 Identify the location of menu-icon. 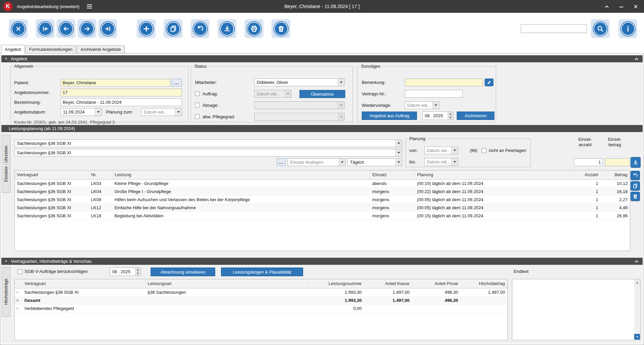
(90, 6).